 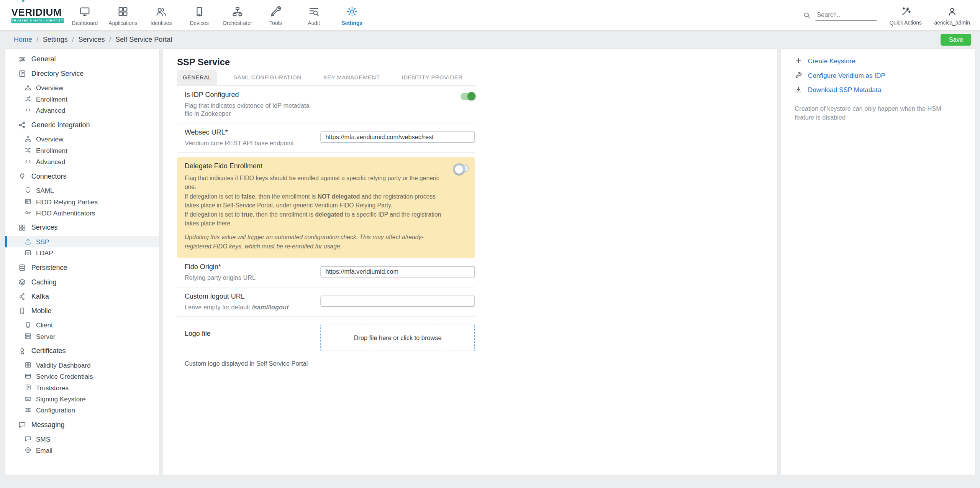 What do you see at coordinates (82, 376) in the screenshot?
I see `sidebar-item-service-credentials: Service Credentials` at bounding box center [82, 376].